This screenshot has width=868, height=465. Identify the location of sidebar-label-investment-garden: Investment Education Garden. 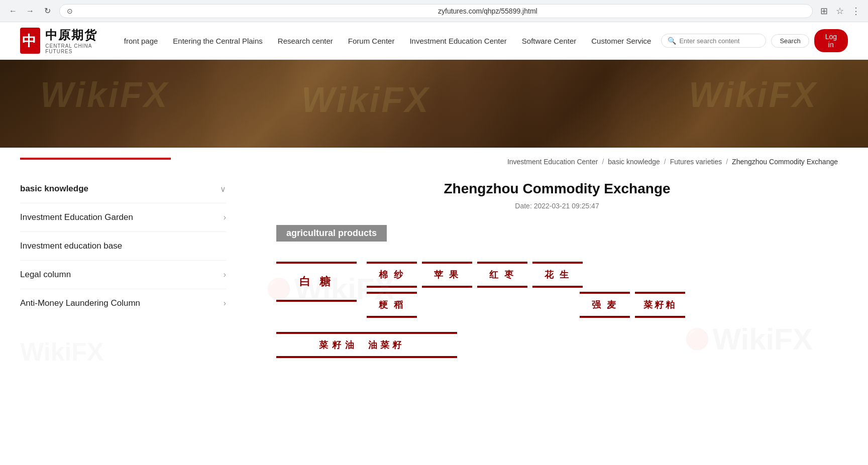
(76, 217).